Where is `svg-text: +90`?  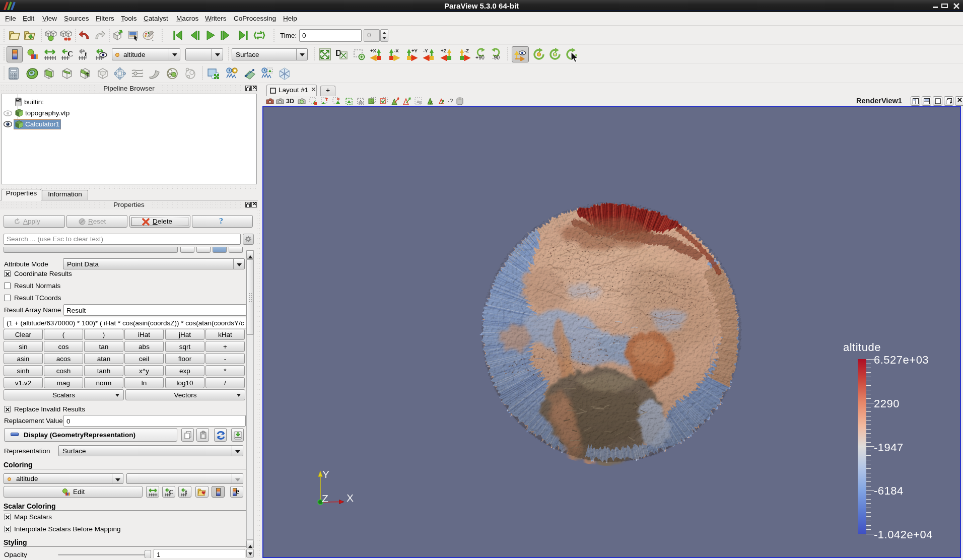
svg-text: +90 is located at coordinates (480, 57).